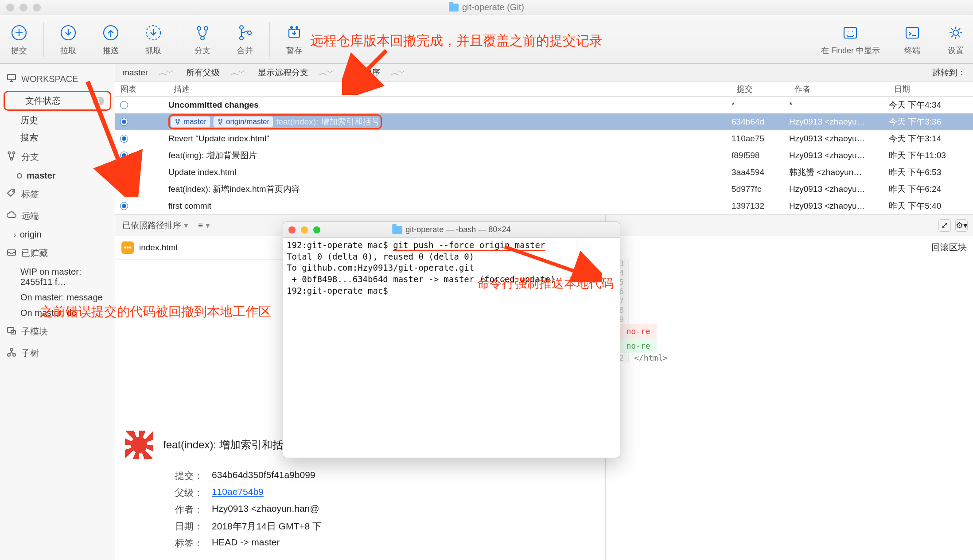 The image size is (973, 560). Describe the element at coordinates (58, 157) in the screenshot. I see `branches-section: 分支` at that location.